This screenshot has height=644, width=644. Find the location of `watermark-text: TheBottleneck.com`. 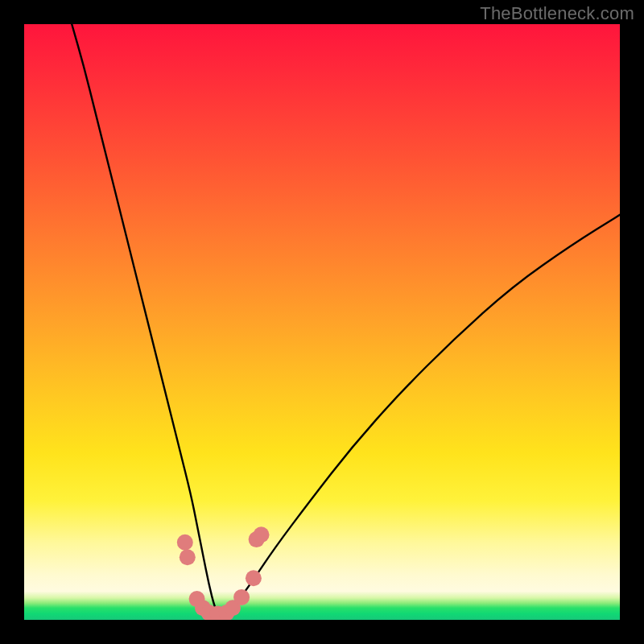

watermark-text: TheBottleneck.com is located at coordinates (557, 14).